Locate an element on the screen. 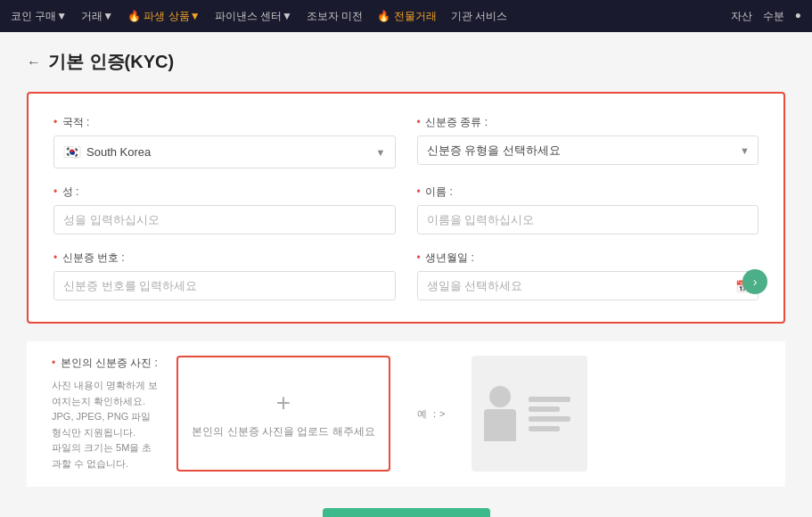 The image size is (812, 517). id-silhouette is located at coordinates (500, 414).